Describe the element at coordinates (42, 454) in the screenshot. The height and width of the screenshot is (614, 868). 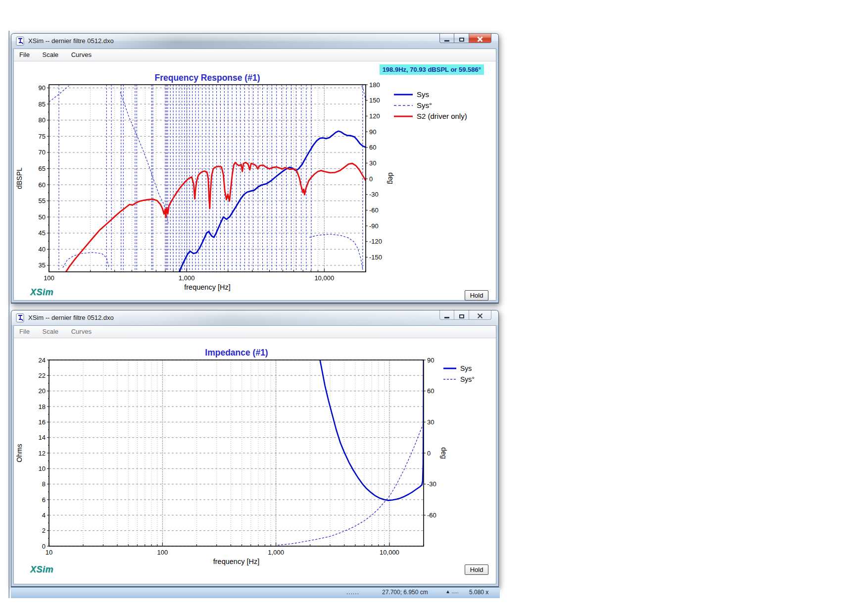
I see `svg-text: 12` at that location.